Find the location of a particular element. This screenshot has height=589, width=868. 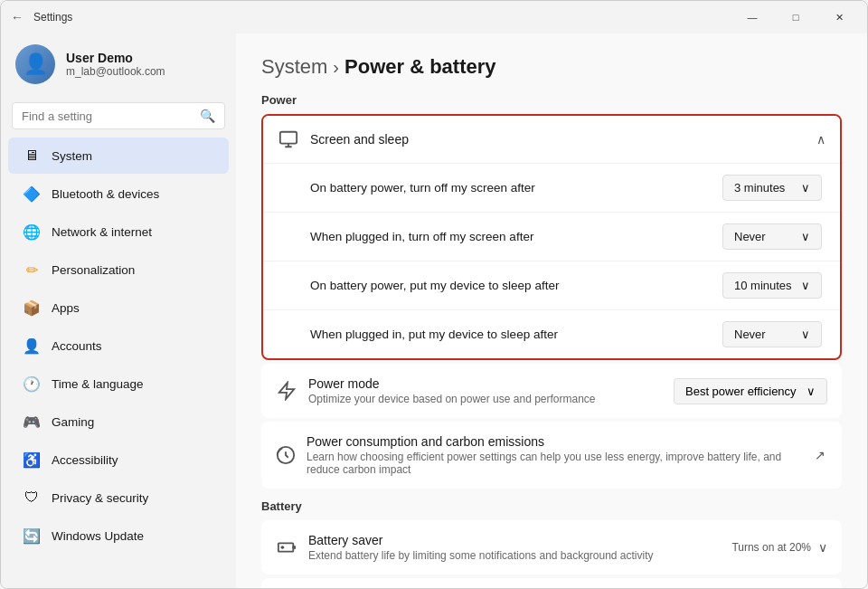

sidebar-item-label-accounts: Accounts is located at coordinates (77, 346).